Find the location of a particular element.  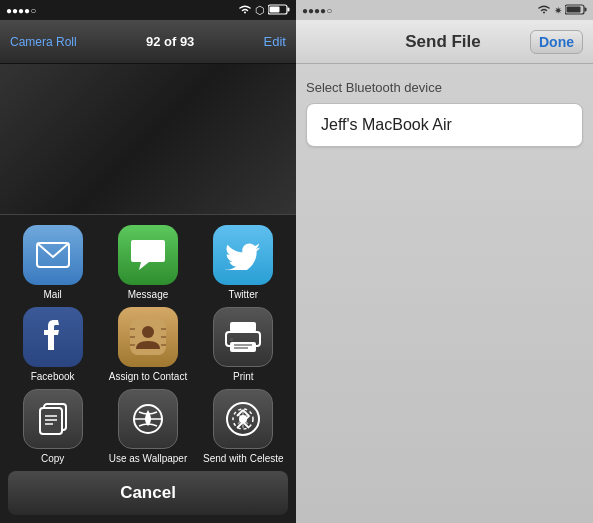

battery-icon is located at coordinates (279, 10).